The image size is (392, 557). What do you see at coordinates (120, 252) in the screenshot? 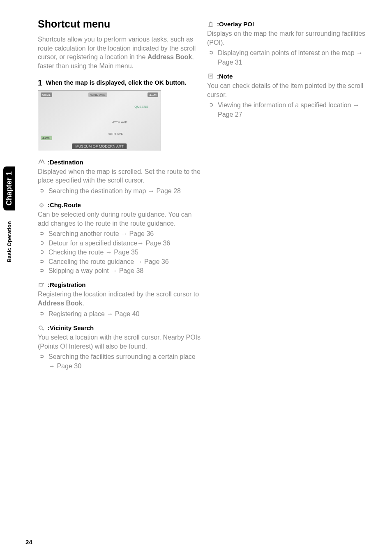
I see `feature-chgroute-refs: Searching another route → Page 36 Detour…` at bounding box center [120, 252].